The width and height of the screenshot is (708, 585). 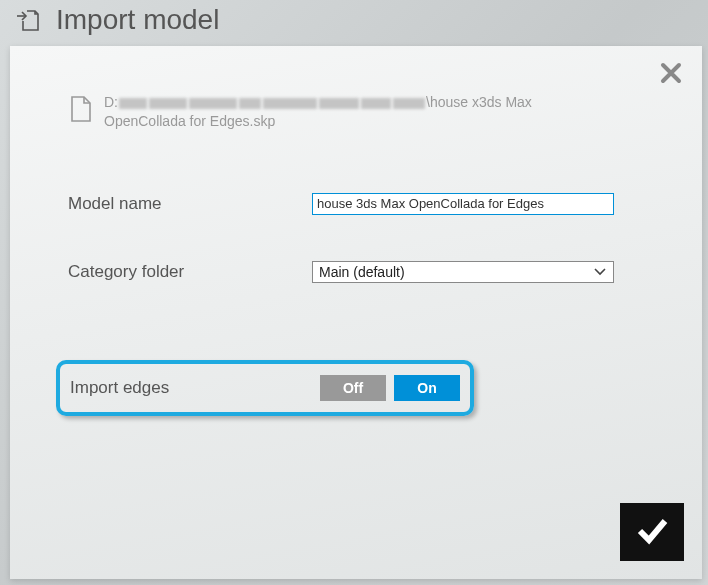 I want to click on import-edges-label: Import edges, so click(x=191, y=388).